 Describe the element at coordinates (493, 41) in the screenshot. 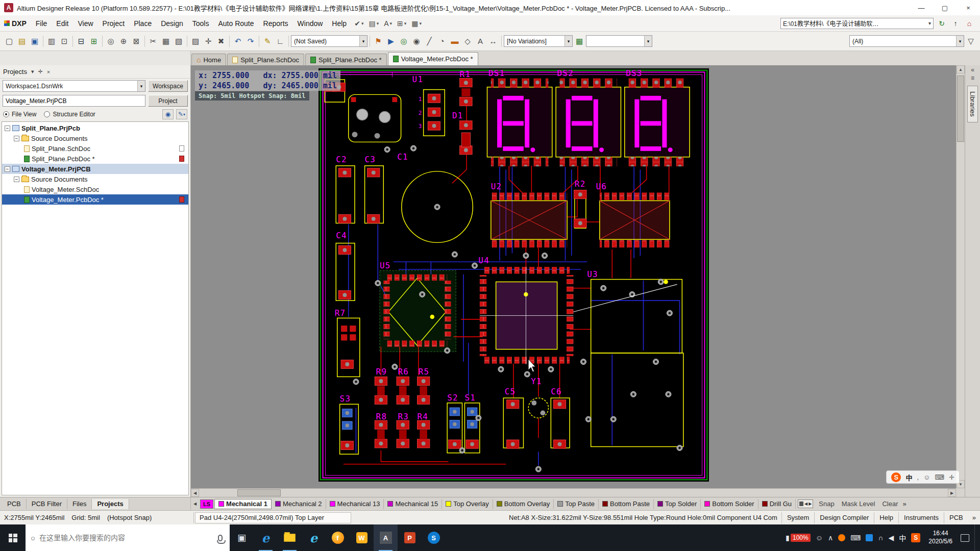

I see `place-dimension-icon: ↔` at that location.